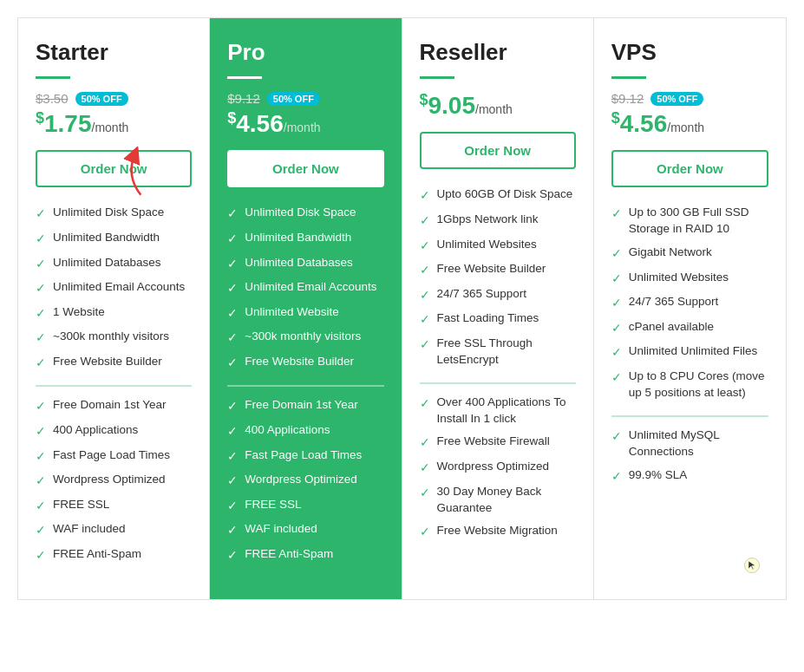 The width and height of the screenshot is (804, 672). I want to click on features-top-vps: ✓Up to 300 GB Full SSD Storage in RAID 1…, so click(690, 303).